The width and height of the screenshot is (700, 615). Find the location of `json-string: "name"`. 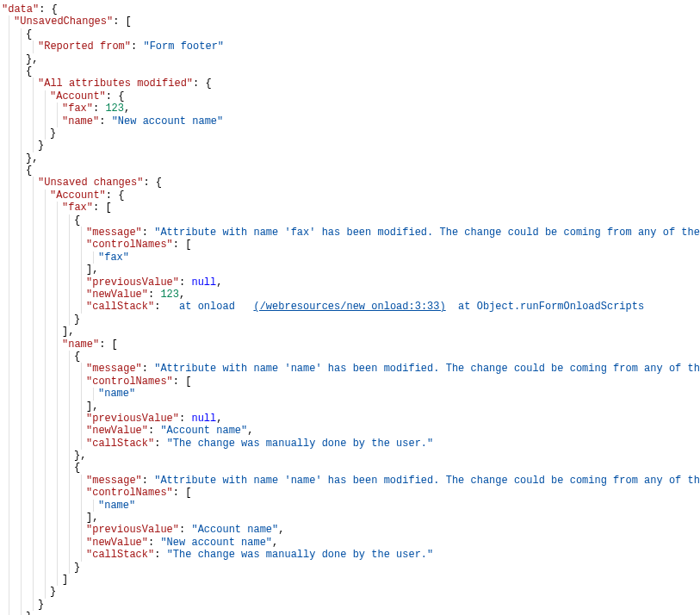

json-string: "name" is located at coordinates (117, 394).